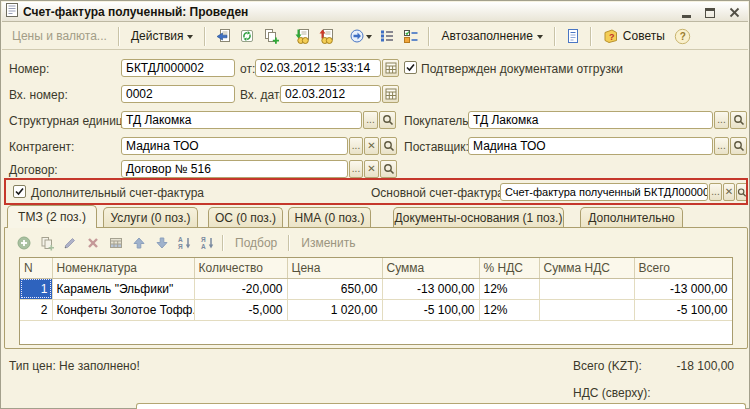 The width and height of the screenshot is (750, 409). I want to click on sort-ascending-button: АЯ, so click(184, 243).